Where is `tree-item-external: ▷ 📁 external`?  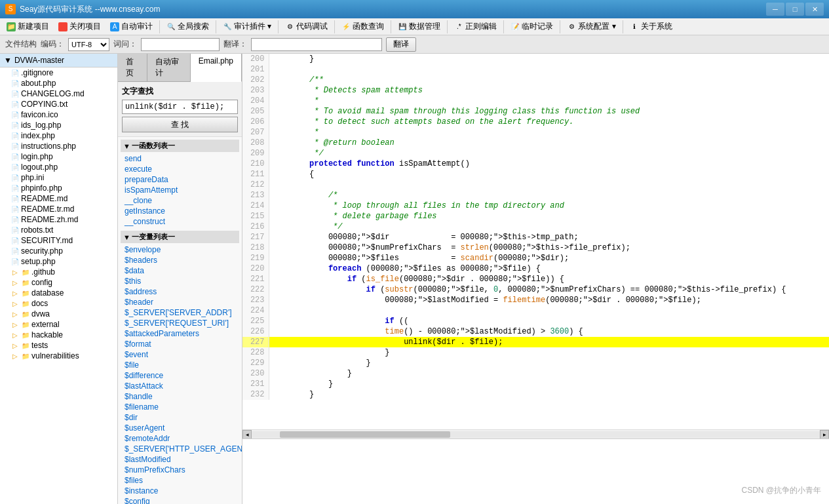
tree-item-external: ▷ 📁 external is located at coordinates (59, 324).